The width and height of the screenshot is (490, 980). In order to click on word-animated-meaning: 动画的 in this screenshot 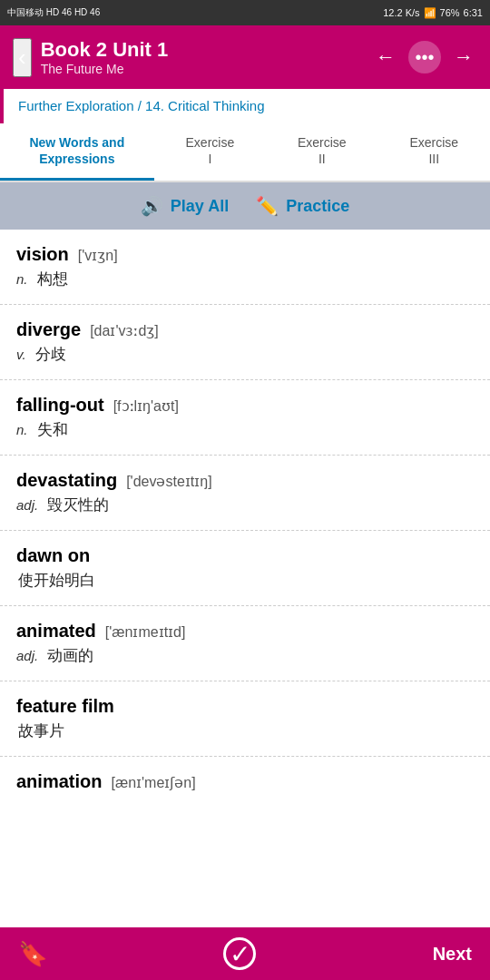, I will do `click(71, 655)`.